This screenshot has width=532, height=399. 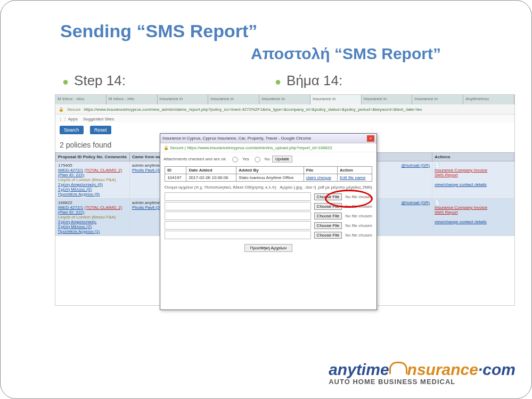 What do you see at coordinates (321, 170) in the screenshot?
I see `th-file: File` at bounding box center [321, 170].